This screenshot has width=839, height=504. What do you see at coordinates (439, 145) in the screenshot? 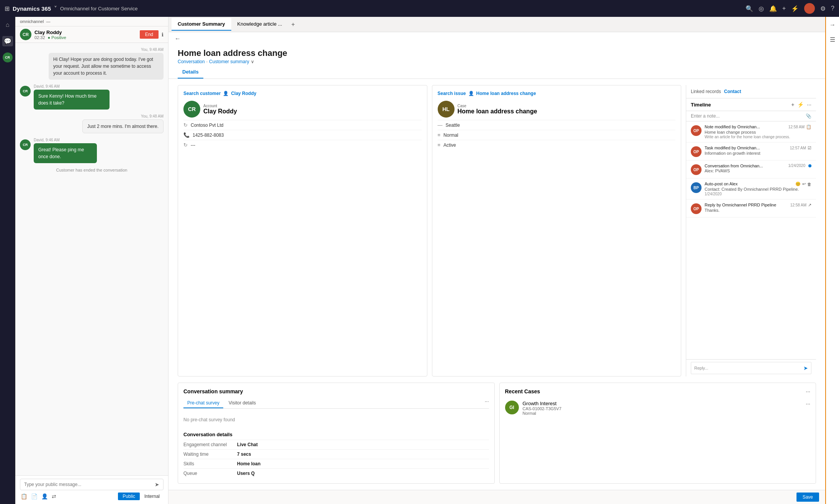
I see `status-icon: ≡` at bounding box center [439, 145].